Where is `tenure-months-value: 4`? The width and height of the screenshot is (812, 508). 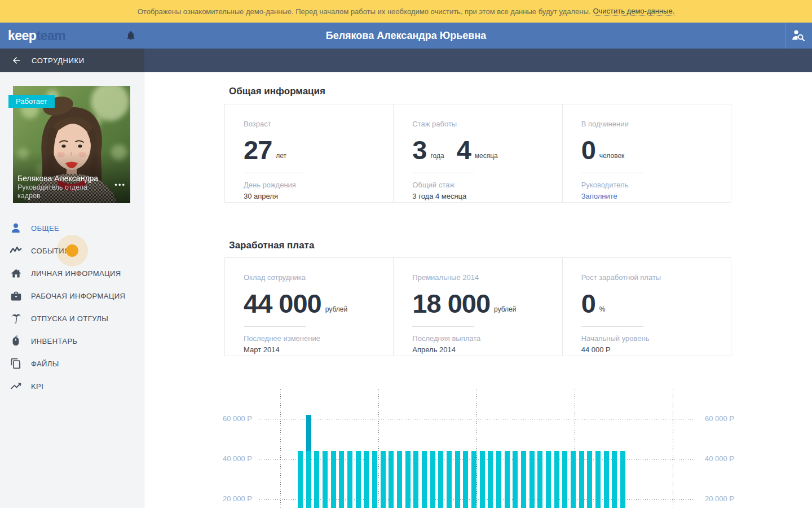
tenure-months-value: 4 is located at coordinates (464, 150).